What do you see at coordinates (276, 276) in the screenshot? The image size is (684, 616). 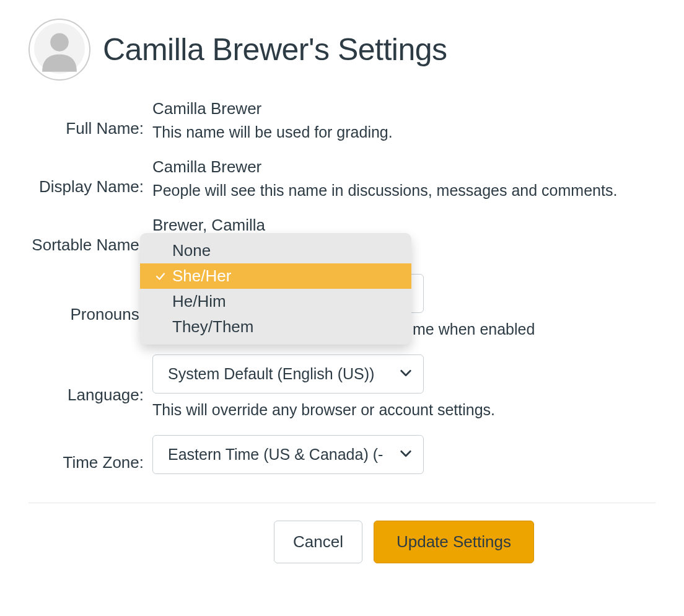 I see `pronouns-option-she-her: She/Her` at bounding box center [276, 276].